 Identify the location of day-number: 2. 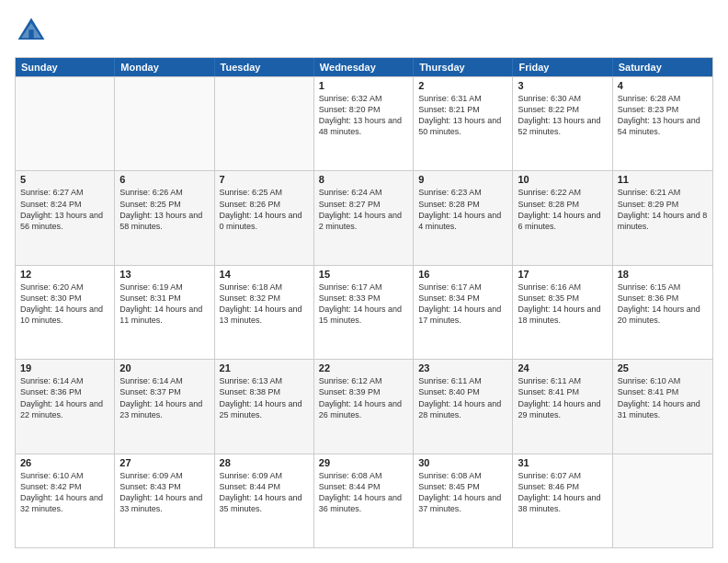
(463, 86).